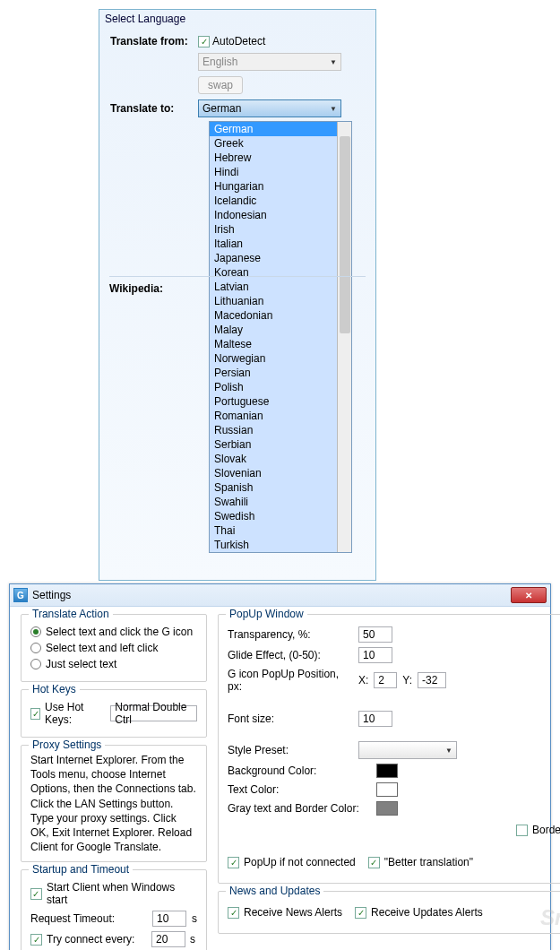  I want to click on translate-to-label: Translate to:, so click(154, 108).